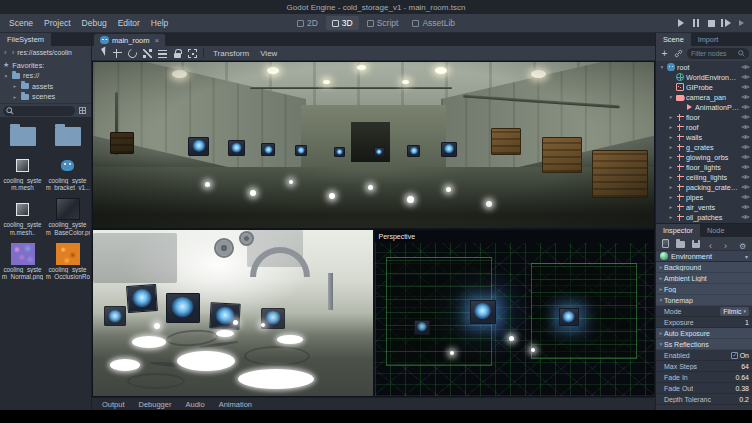 The height and width of the screenshot is (423, 752). What do you see at coordinates (704, 217) in the screenshot?
I see `scene-node-row: oil_patches` at bounding box center [704, 217].